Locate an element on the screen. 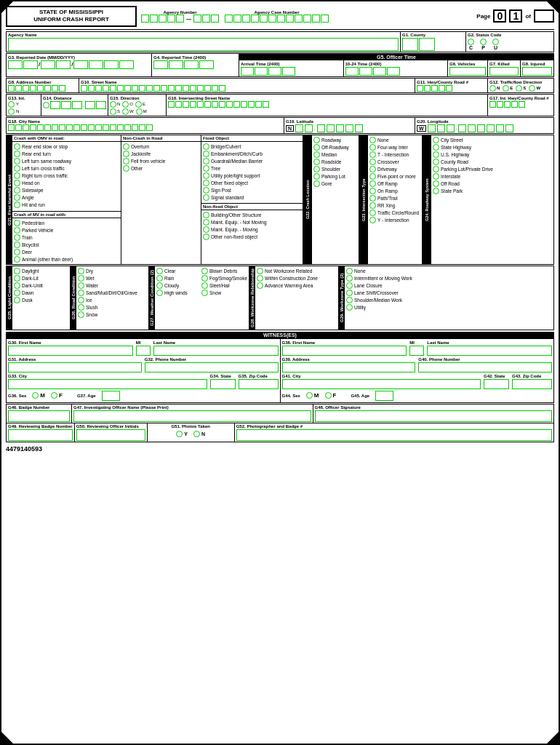 The image size is (560, 745). date-box8 is located at coordinates (127, 65).